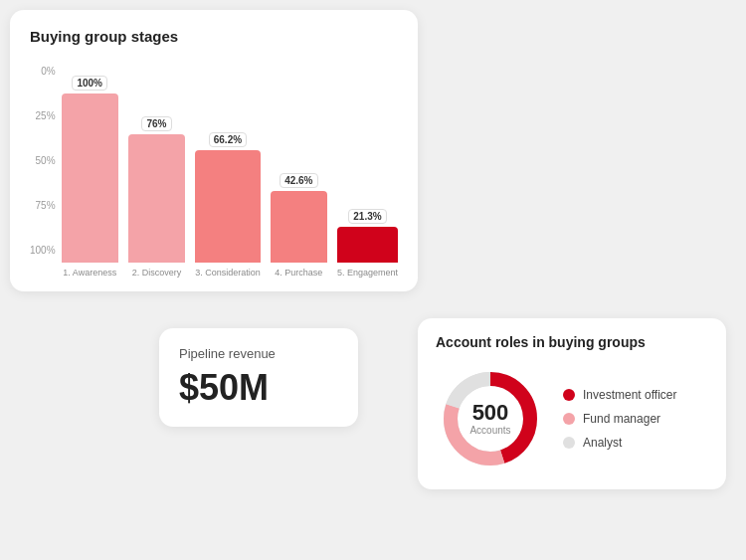 This screenshot has width=746, height=560. What do you see at coordinates (621, 443) in the screenshot?
I see `legend-item: Analyst` at bounding box center [621, 443].